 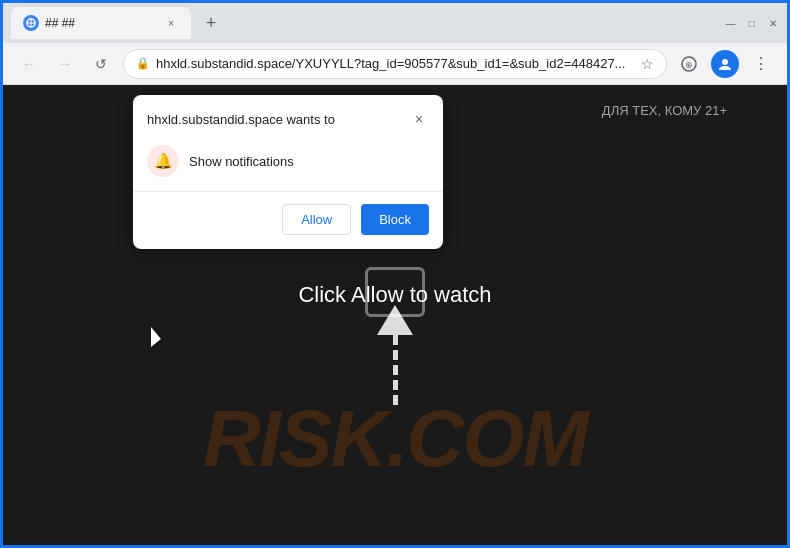 What do you see at coordinates (101, 23) in the screenshot?
I see `browser-tab: ## ## ×` at bounding box center [101, 23].